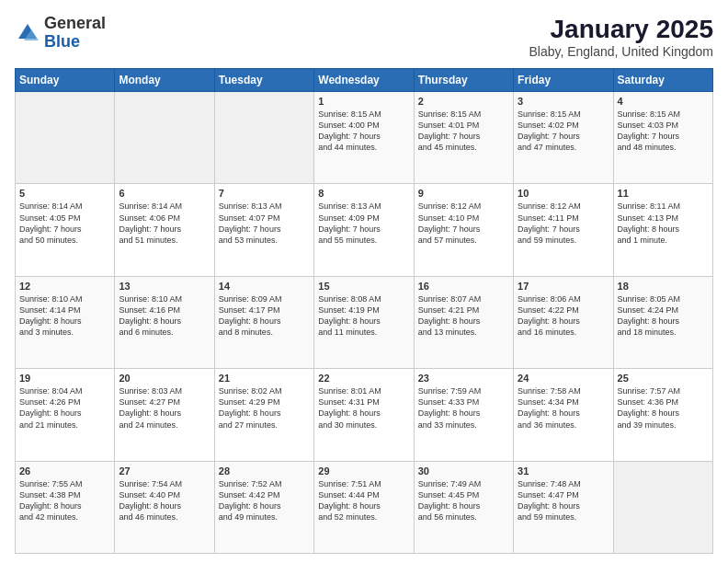  Describe the element at coordinates (164, 193) in the screenshot. I see `day-number: 6` at that location.